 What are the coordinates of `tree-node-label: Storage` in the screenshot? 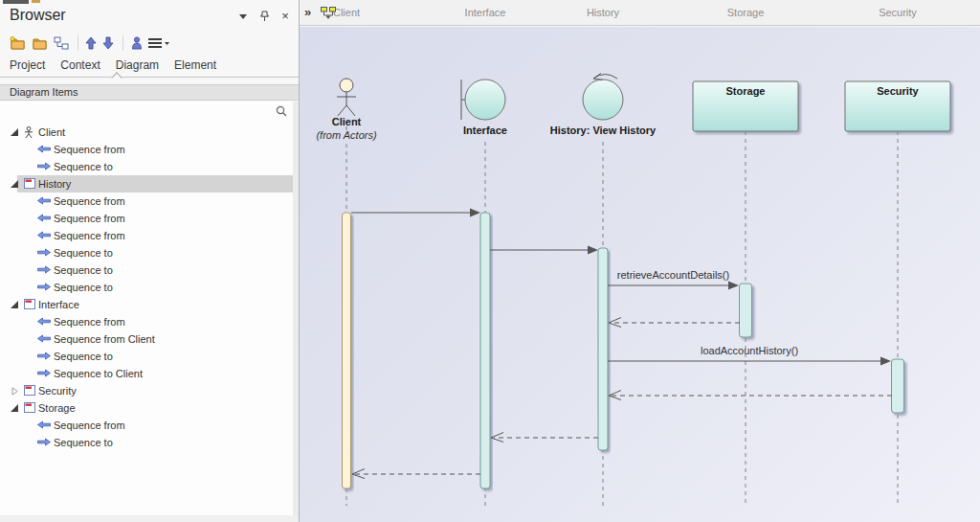 It's located at (57, 408).